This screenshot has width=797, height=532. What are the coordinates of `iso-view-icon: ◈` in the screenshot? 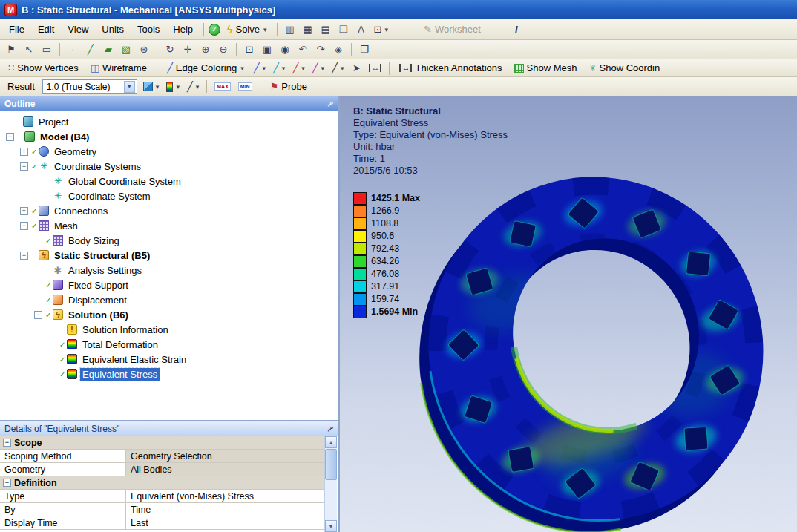 It's located at (338, 49).